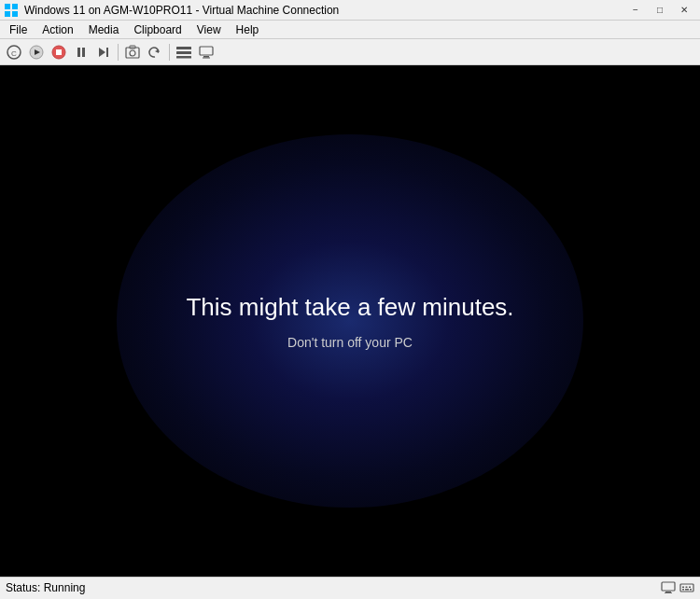 The height and width of the screenshot is (599, 700). What do you see at coordinates (133, 52) in the screenshot?
I see `screenshot-button` at bounding box center [133, 52].